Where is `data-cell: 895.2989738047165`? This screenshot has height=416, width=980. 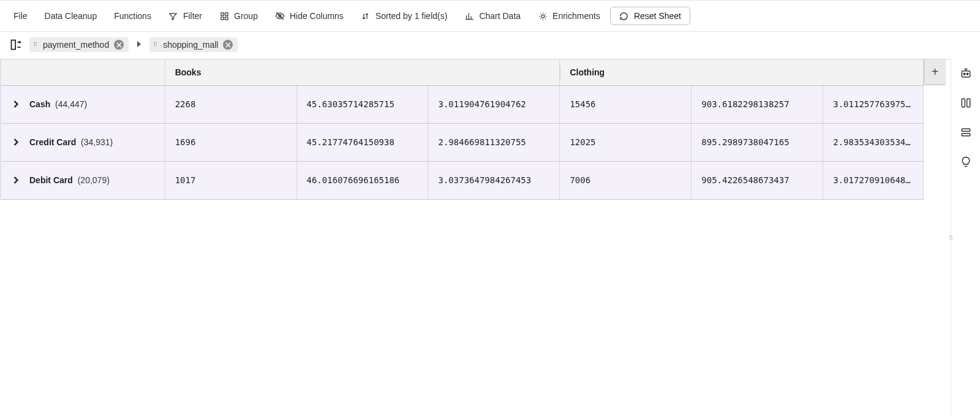 data-cell: 895.2989738047165 is located at coordinates (757, 142).